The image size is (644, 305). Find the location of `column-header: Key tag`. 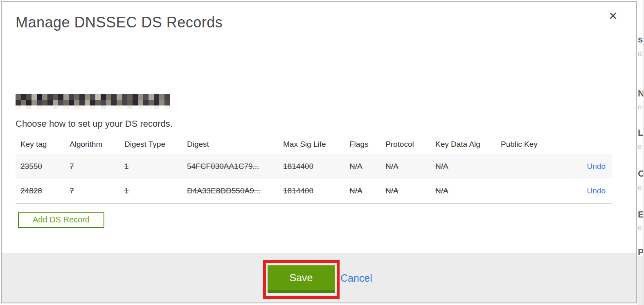

column-header: Key tag is located at coordinates (45, 144).